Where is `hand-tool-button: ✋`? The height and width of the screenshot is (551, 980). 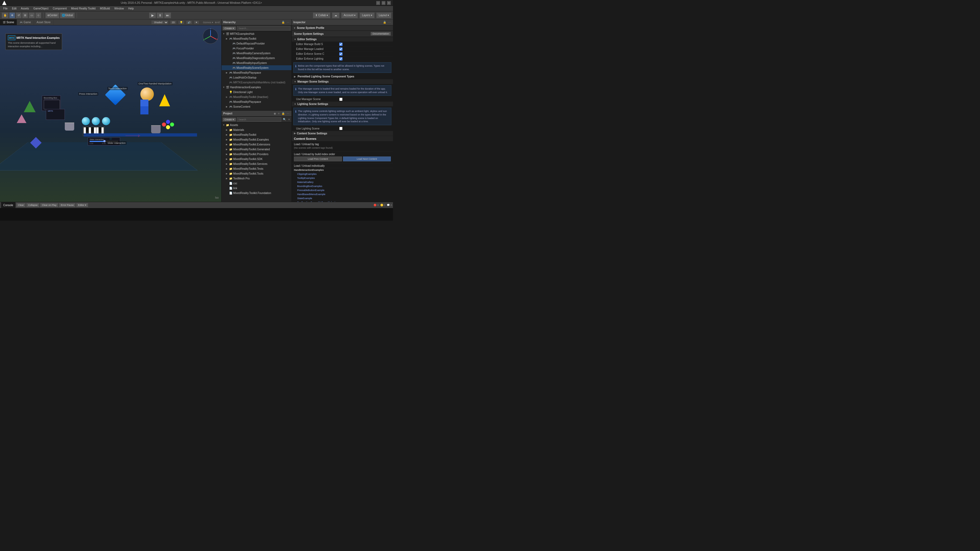 hand-tool-button: ✋ is located at coordinates (5, 15).